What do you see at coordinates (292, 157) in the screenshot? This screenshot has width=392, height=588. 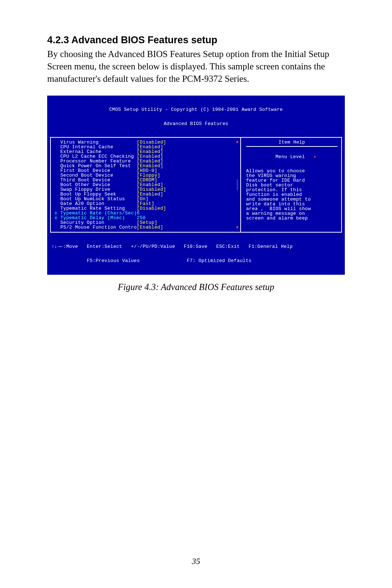 I see `help-menu-level: Menu Level ▸` at bounding box center [292, 157].